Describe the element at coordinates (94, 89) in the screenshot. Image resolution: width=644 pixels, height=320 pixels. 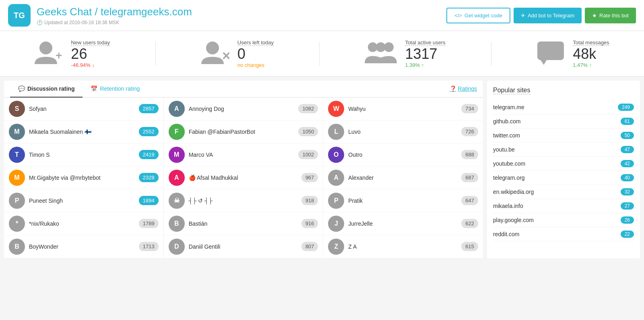
I see `retention-icon: 📅` at that location.